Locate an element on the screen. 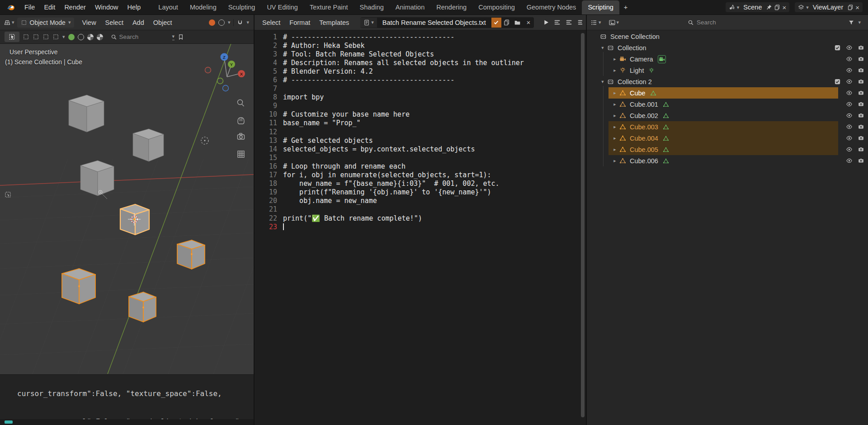 This screenshot has height=425, width=868. zoom-icon is located at coordinates (241, 103).